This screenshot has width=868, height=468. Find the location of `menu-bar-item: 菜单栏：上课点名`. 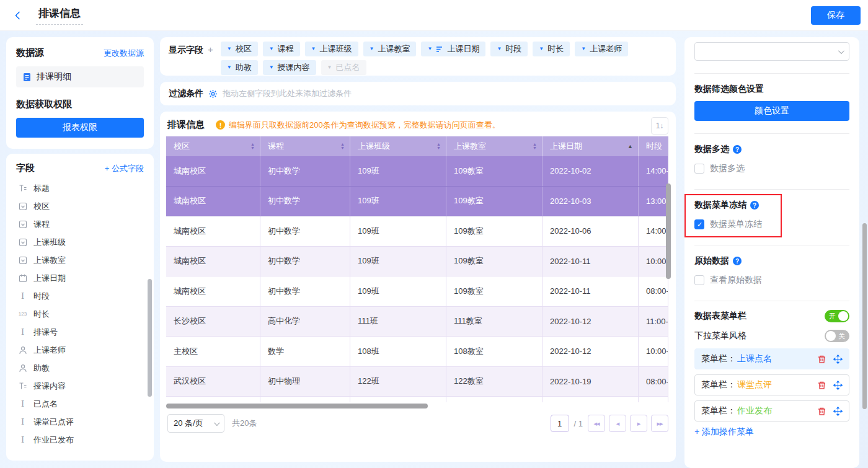

menu-bar-item: 菜单栏：上课点名 is located at coordinates (772, 359).